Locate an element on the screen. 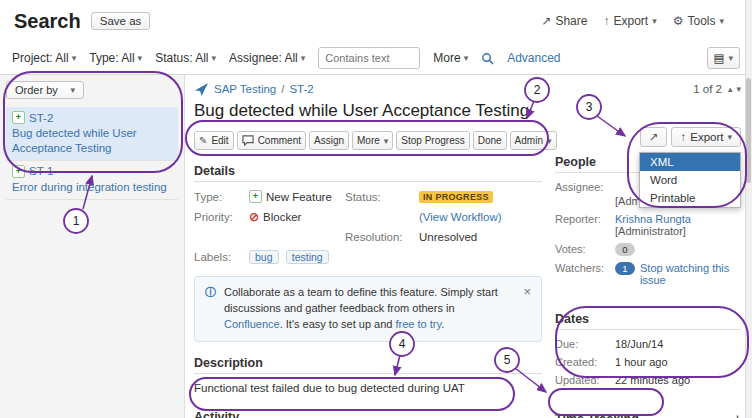  filter-project-label: Project: All is located at coordinates (40, 58).